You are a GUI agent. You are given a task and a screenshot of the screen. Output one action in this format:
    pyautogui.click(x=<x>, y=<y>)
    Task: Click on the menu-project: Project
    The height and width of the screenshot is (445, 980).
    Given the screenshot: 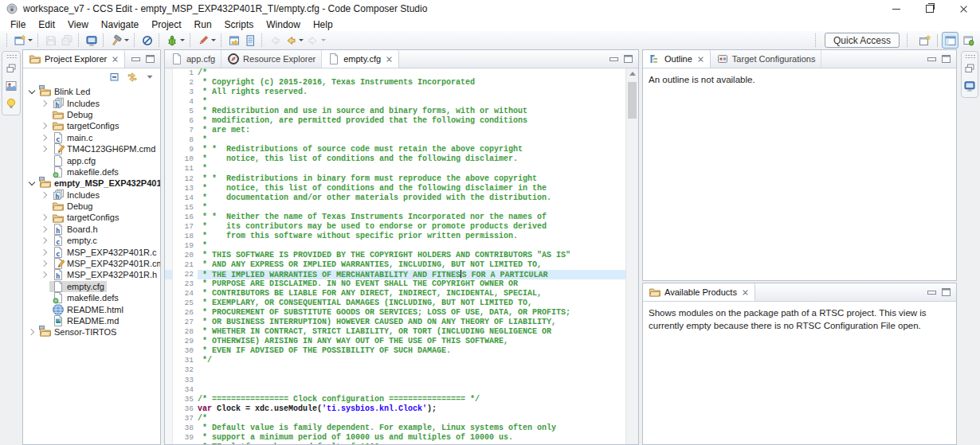 What is the action you would take?
    pyautogui.click(x=166, y=25)
    